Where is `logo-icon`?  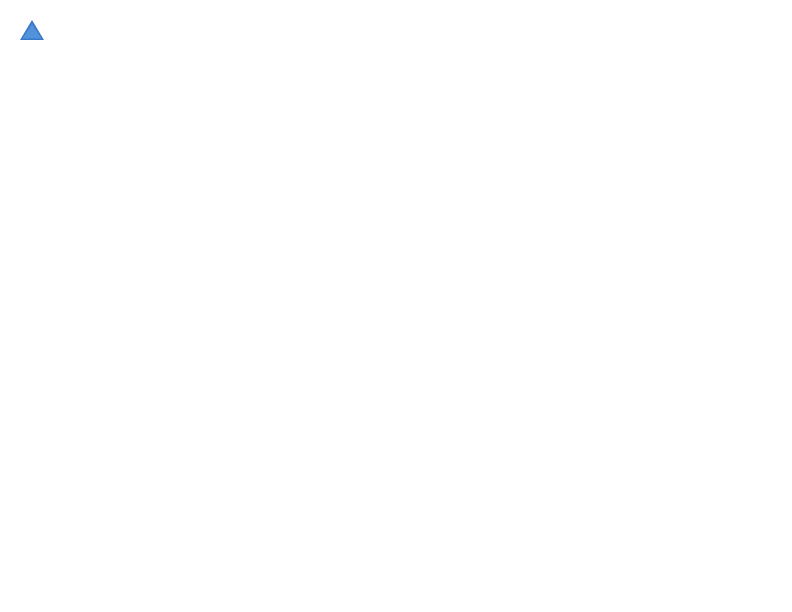
logo-icon is located at coordinates (32, 32).